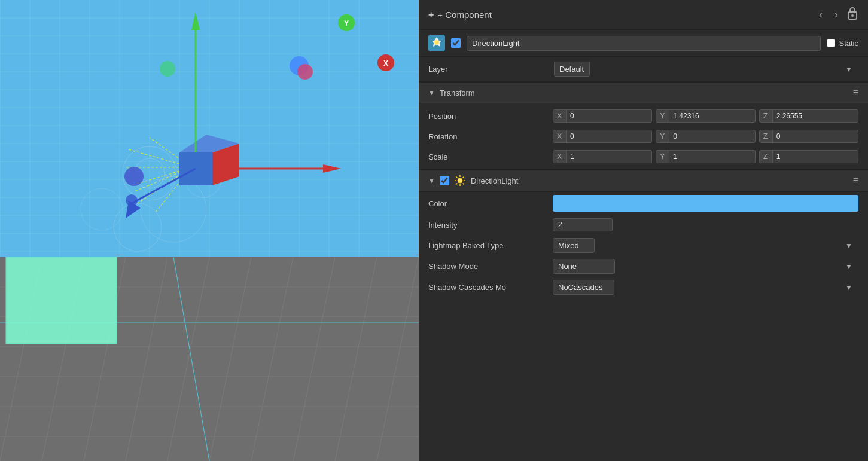 This screenshot has width=868, height=461. What do you see at coordinates (602, 116) in the screenshot?
I see `position-x-field: X` at bounding box center [602, 116].